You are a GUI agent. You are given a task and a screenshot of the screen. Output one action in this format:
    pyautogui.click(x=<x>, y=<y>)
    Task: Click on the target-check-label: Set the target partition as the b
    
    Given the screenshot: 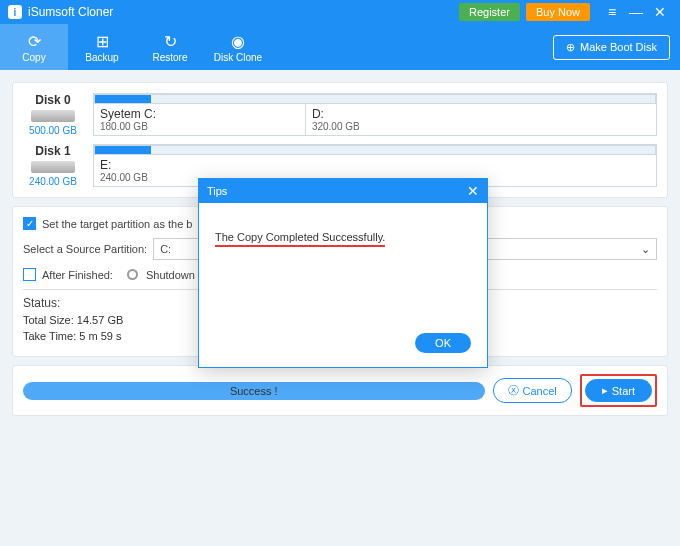 What is the action you would take?
    pyautogui.click(x=117, y=224)
    